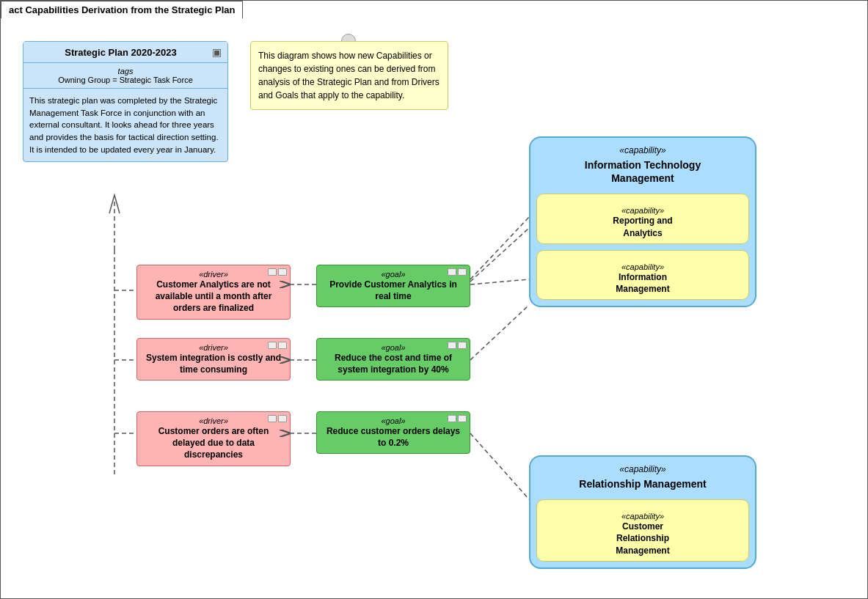 This screenshot has height=599, width=868. I want to click on cap2-child1-name: Customer Relationship Management, so click(643, 538).